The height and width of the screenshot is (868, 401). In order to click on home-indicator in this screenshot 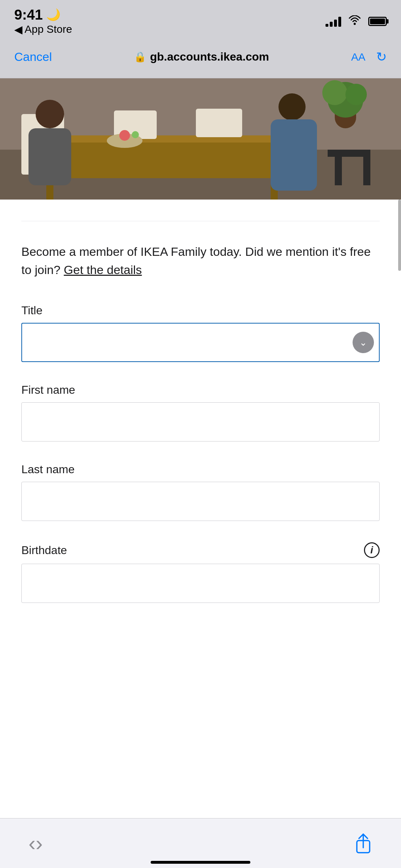, I will do `click(200, 862)`.